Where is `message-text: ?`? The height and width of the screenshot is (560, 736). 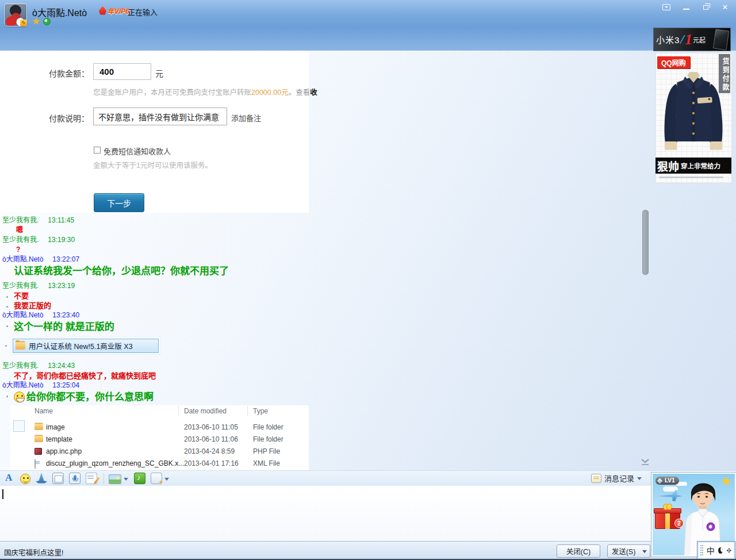
message-text: ? is located at coordinates (320, 250).